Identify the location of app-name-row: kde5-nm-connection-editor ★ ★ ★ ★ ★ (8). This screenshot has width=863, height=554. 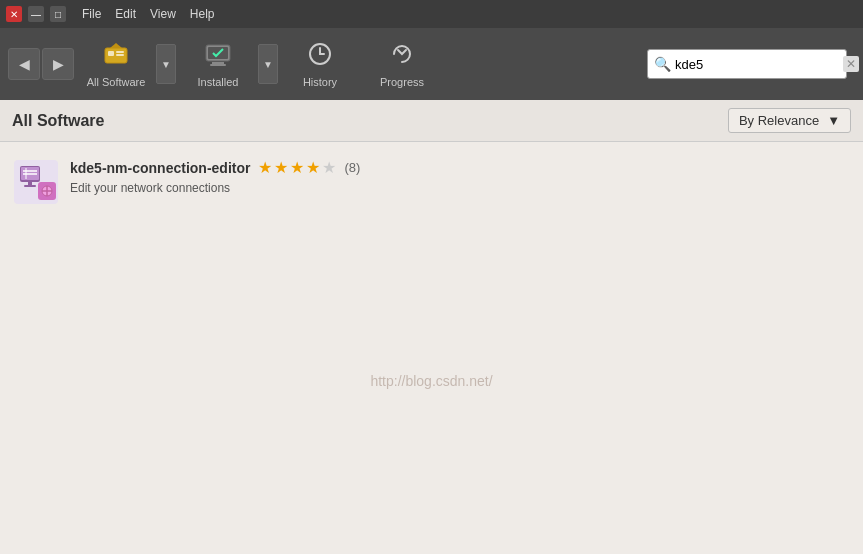
(460, 168).